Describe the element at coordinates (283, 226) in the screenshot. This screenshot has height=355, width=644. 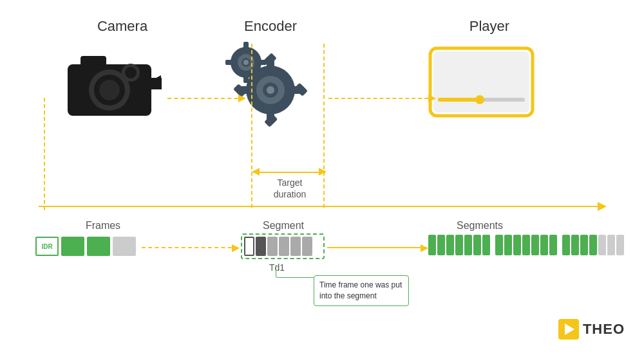
I see `segment-label: Segment` at that location.